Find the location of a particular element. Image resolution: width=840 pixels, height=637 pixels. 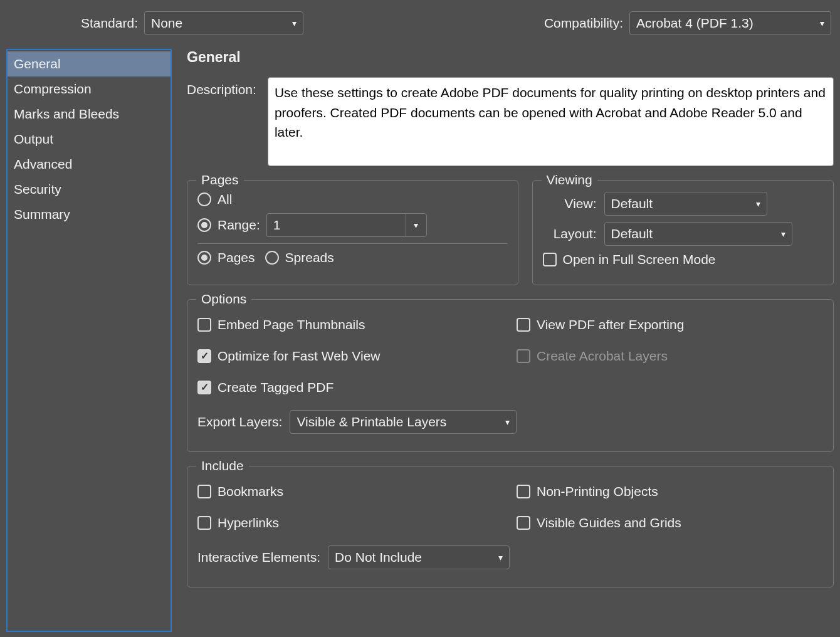

description-label: Description: is located at coordinates (222, 87).